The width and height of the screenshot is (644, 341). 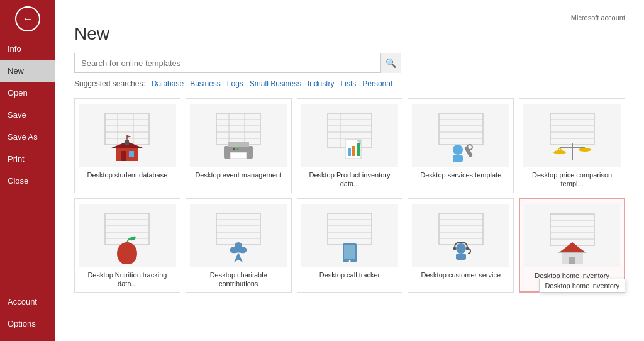 I want to click on template-label-customer-service: Desktop customer service, so click(x=462, y=275).